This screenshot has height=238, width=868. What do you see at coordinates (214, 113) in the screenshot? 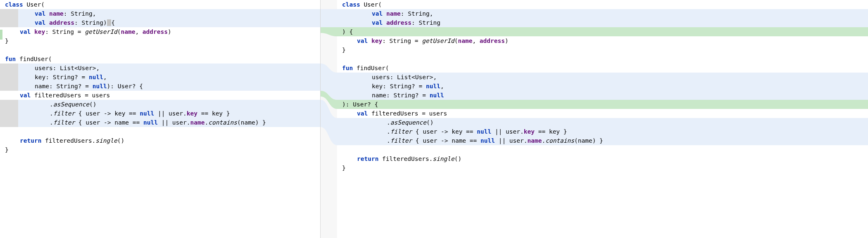
I see `ident-token: == key }` at bounding box center [214, 113].